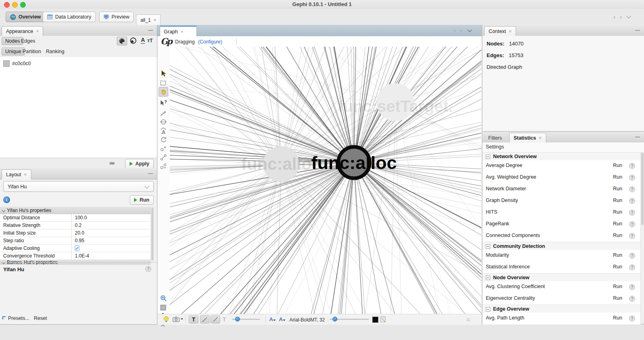  I want to click on unique-color-swatch, so click(6, 64).